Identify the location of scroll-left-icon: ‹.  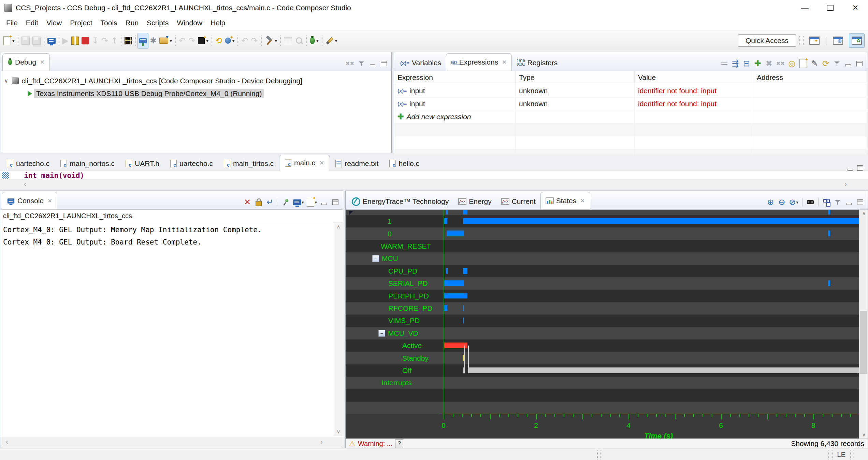
(7, 442).